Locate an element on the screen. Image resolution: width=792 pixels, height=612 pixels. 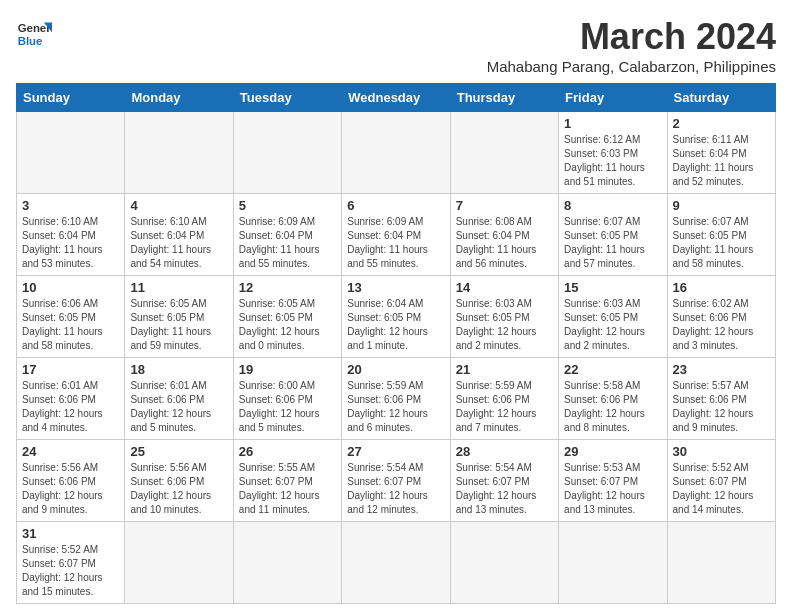
day-info: Sunrise: 6:03 AM Sunset: 6:05 PM Dayligh… is located at coordinates (612, 325).